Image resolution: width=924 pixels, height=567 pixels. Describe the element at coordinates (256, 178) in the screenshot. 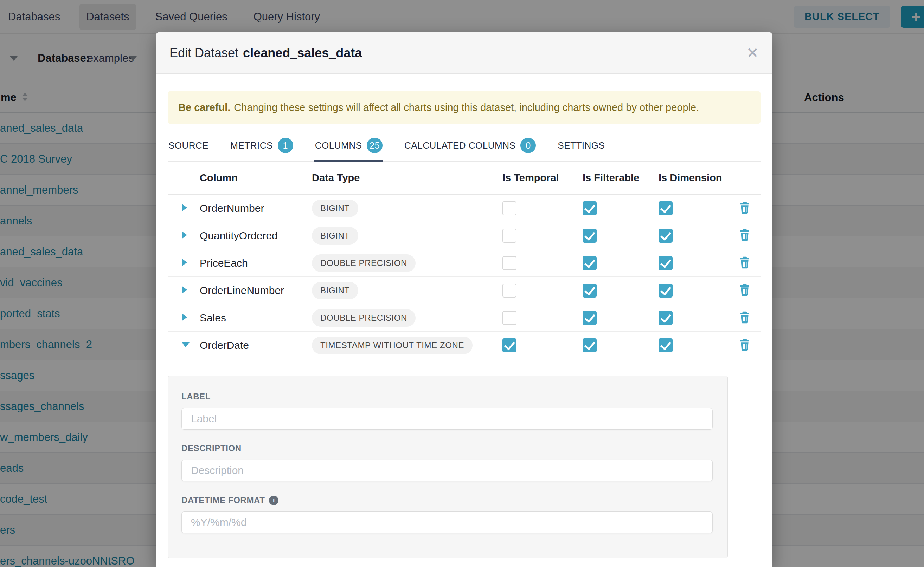

I see `column-header: Column` at that location.